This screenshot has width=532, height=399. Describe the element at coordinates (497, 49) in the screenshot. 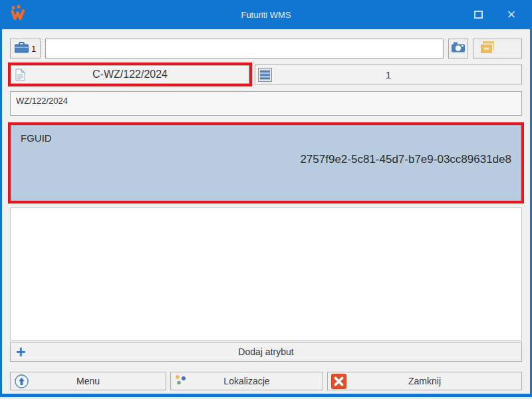

I see `archive-button` at that location.